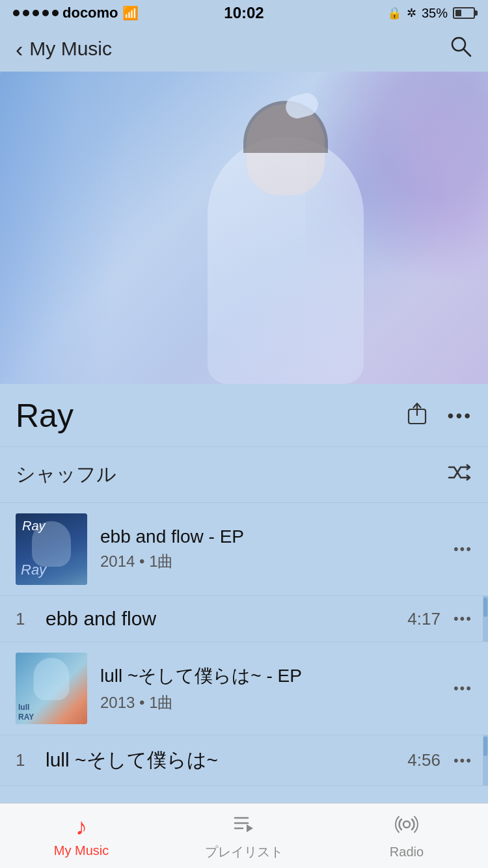 This screenshot has height=868, width=488. Describe the element at coordinates (221, 619) in the screenshot. I see `track-title-ebb: ebb and flow` at that location.